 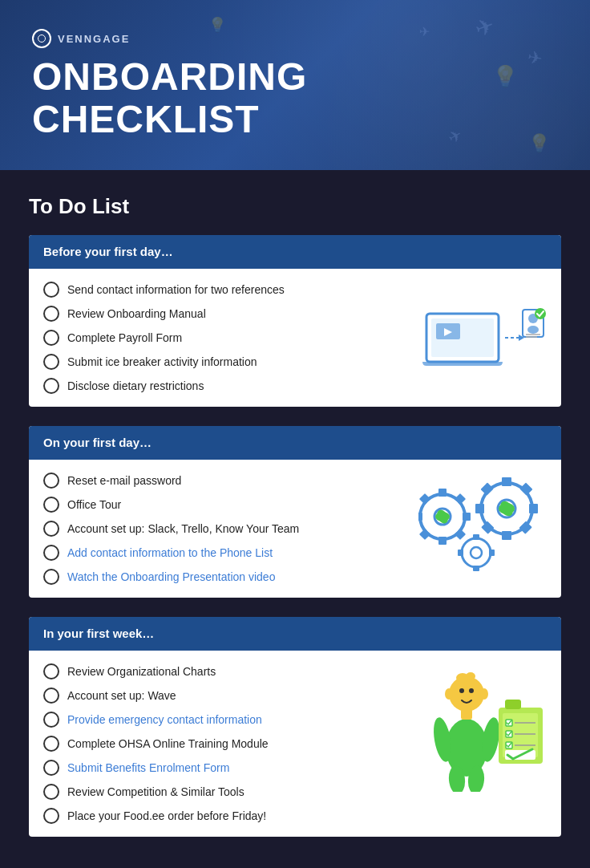 I want to click on card-list-before: Send contact information for two referen…, so click(x=227, y=338).